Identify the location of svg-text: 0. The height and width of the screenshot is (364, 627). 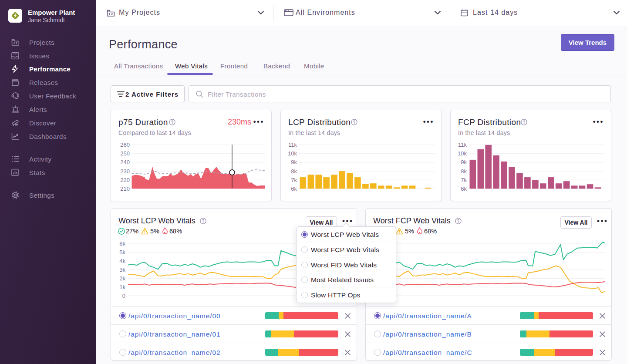
(124, 296).